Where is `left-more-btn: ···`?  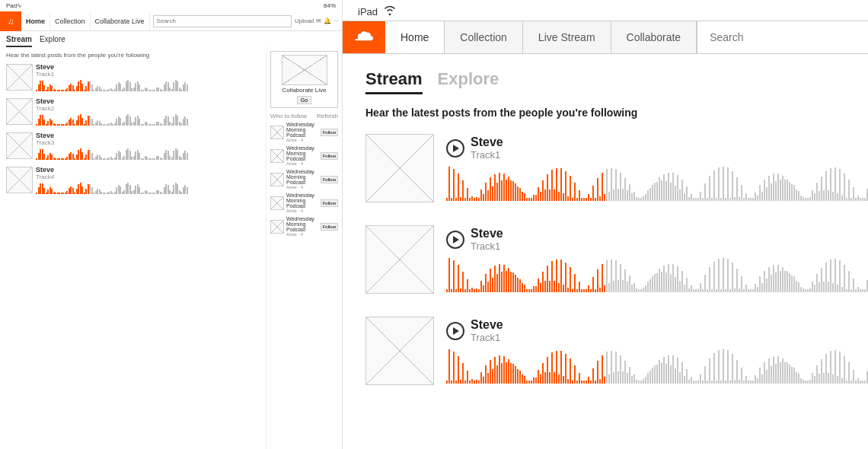
left-more-btn: ··· is located at coordinates (337, 21).